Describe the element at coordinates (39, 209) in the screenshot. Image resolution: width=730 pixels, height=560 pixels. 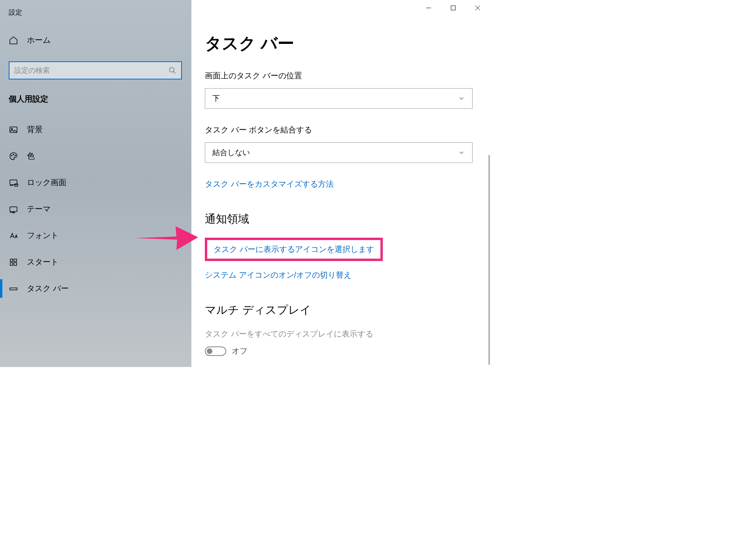
I see `nav-label: テーマ` at that location.